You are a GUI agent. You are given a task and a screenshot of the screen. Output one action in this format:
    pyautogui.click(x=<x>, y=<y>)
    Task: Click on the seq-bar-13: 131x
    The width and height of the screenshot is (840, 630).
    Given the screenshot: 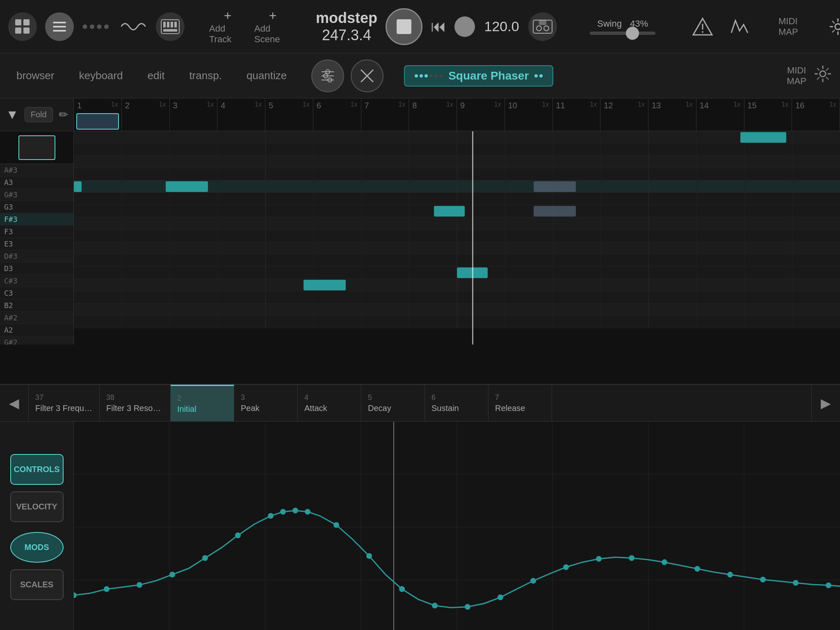 What is the action you would take?
    pyautogui.click(x=673, y=115)
    